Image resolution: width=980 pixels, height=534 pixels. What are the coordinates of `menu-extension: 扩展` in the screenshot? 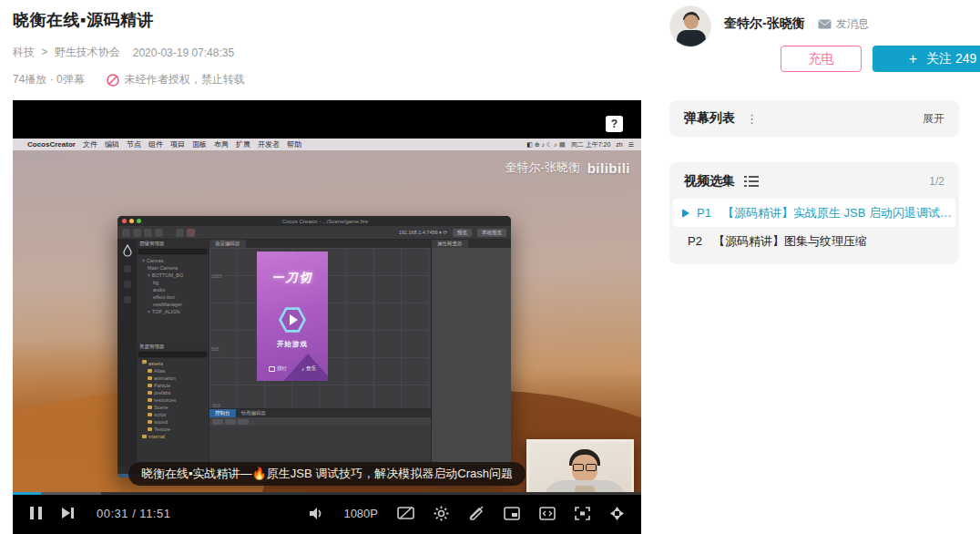 It's located at (243, 144).